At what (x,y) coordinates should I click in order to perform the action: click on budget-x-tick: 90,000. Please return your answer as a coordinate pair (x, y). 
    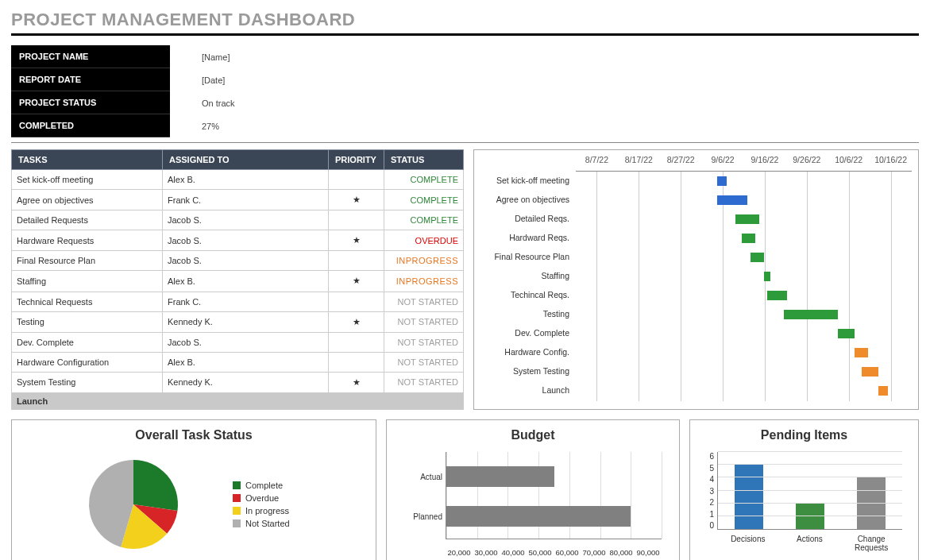
    Looking at the image, I should click on (648, 553).